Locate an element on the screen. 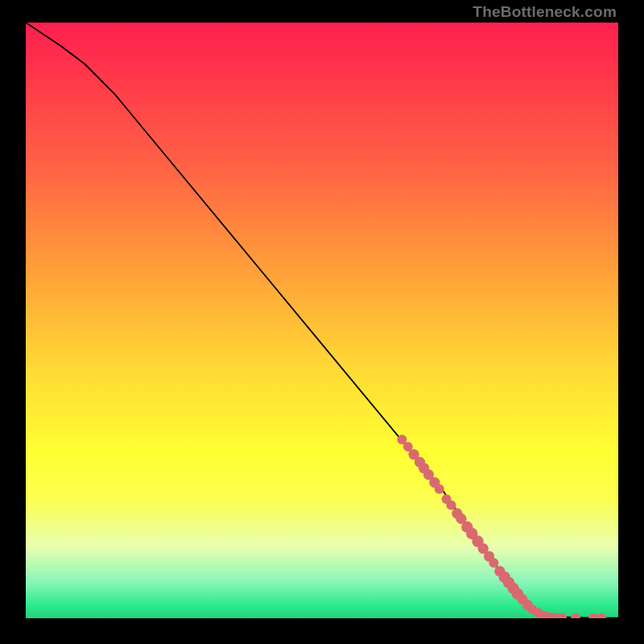  marker-group is located at coordinates (502, 526).